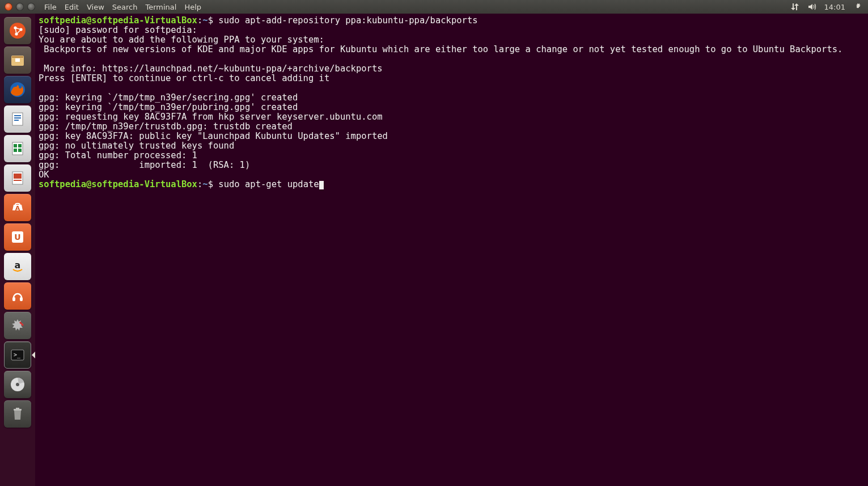 The width and height of the screenshot is (868, 486). Describe the element at coordinates (18, 60) in the screenshot. I see `launcher-files` at that location.